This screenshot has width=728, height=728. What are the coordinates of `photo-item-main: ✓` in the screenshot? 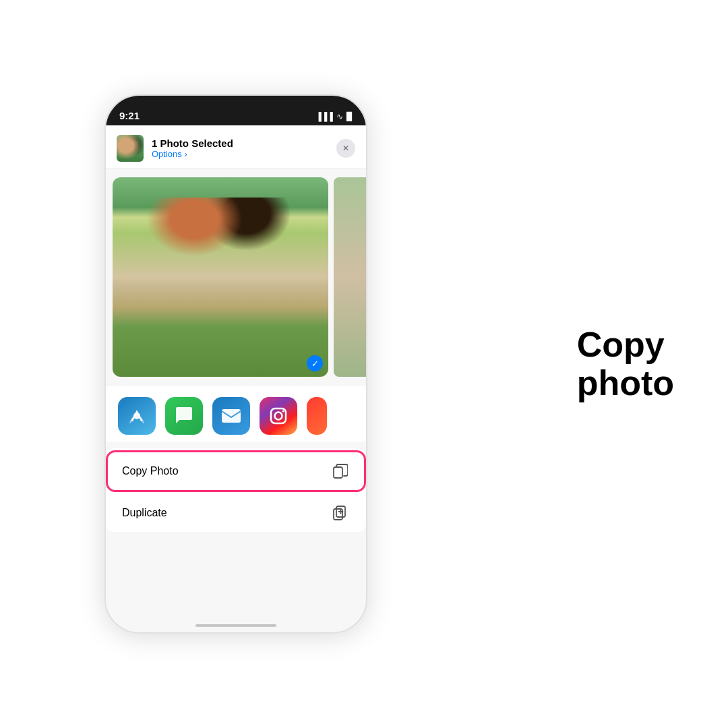 It's located at (220, 277).